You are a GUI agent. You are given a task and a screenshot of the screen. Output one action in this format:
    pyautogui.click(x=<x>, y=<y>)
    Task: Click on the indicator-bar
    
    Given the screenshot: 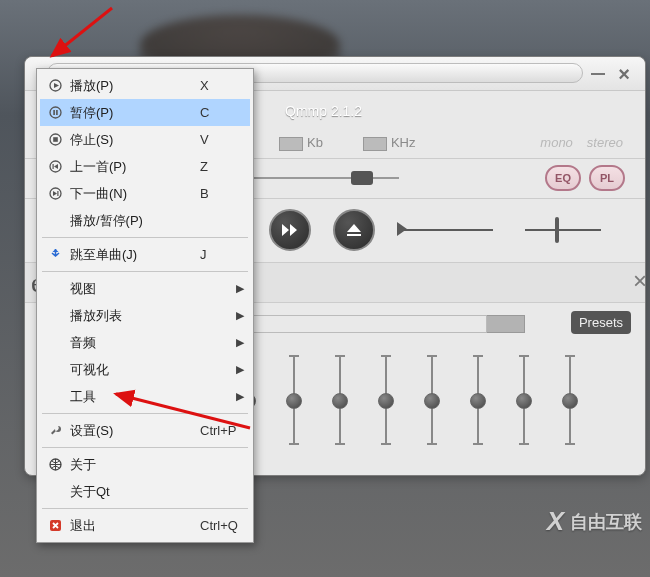 What is the action you would take?
    pyautogui.click(x=563, y=230)
    